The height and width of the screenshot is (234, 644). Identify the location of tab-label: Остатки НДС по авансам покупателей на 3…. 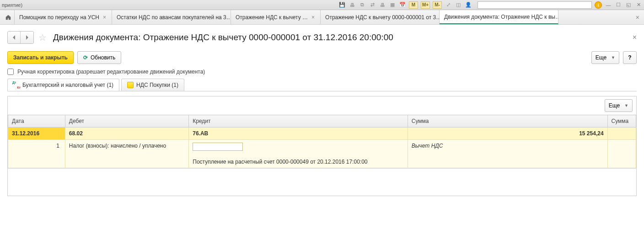
(174, 17).